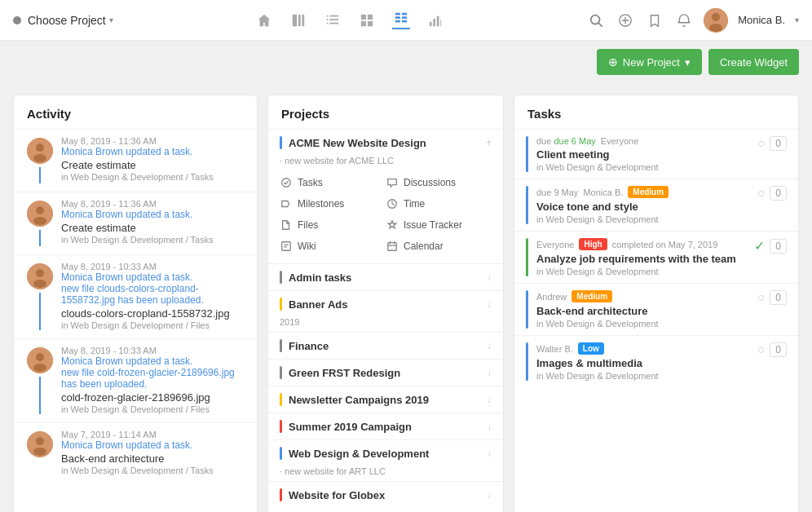  Describe the element at coordinates (152, 313) in the screenshot. I see `activity-description: clouds-colors-cropland-1558732.jpg` at that location.